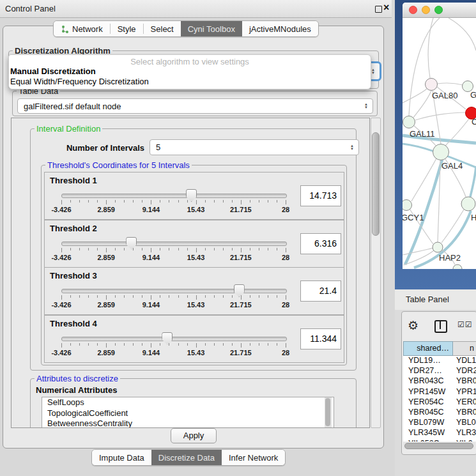  What do you see at coordinates (457, 267) in the screenshot?
I see `node-bottom` at bounding box center [457, 267].